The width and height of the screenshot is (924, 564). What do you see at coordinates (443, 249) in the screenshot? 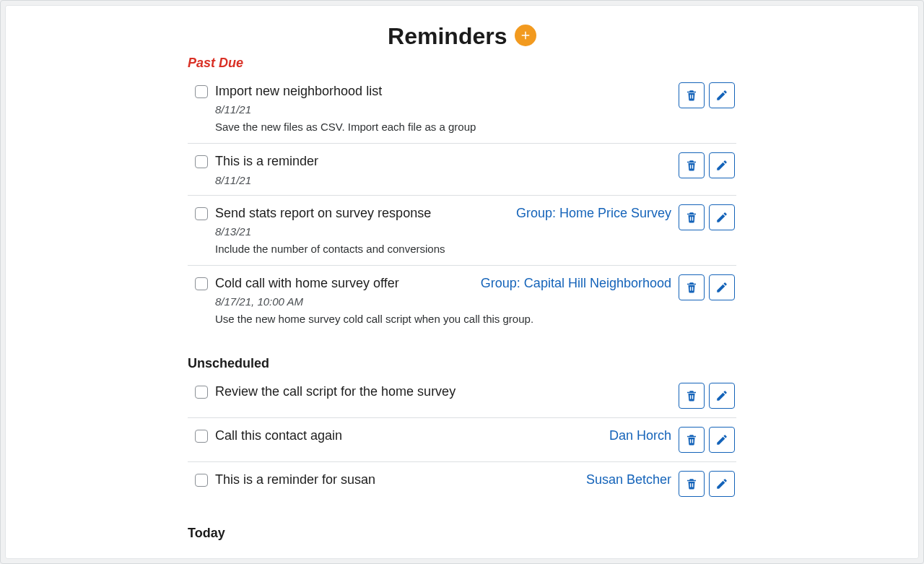
I see `reminder-note: Include the number of contacts and conve…` at bounding box center [443, 249].